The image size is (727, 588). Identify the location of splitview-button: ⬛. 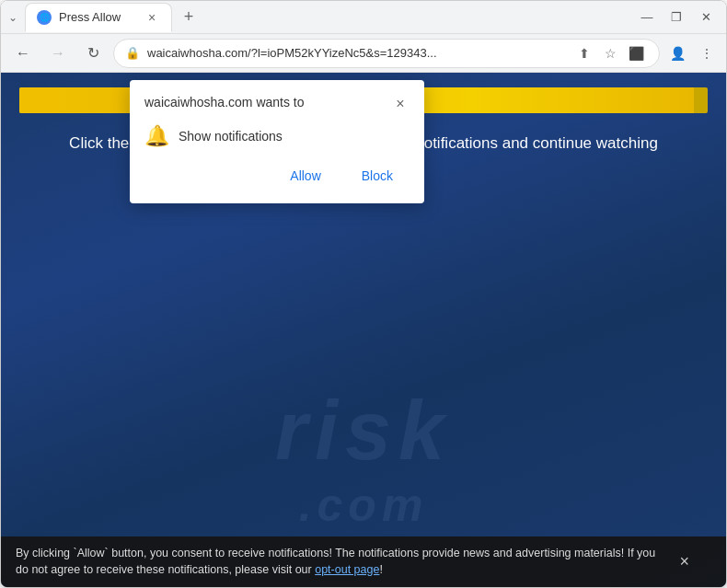
(636, 53).